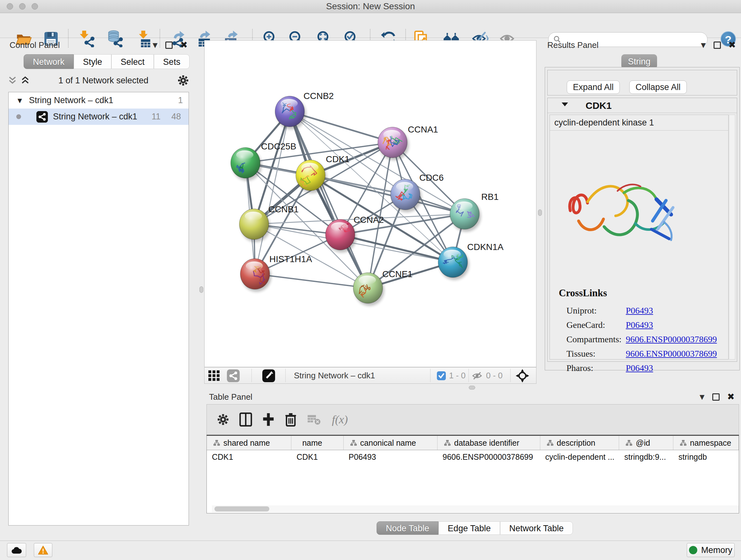  Describe the element at coordinates (340, 420) in the screenshot. I see `function-builder-icon: f(x)` at that location.